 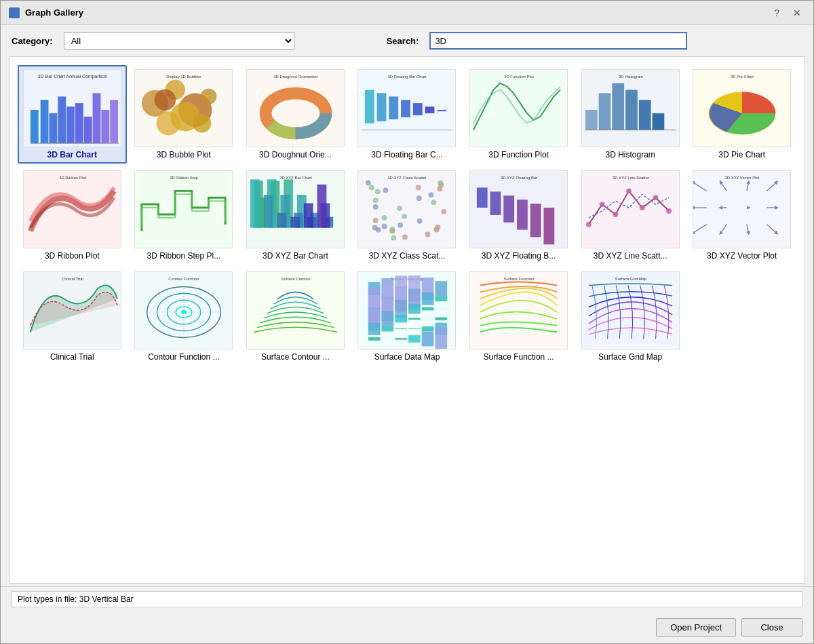 What do you see at coordinates (72, 114) in the screenshot?
I see `gallery-item-3d-bar-chart: 3D Bar Chart Annual Comparison 3D Bar Ch…` at bounding box center [72, 114].